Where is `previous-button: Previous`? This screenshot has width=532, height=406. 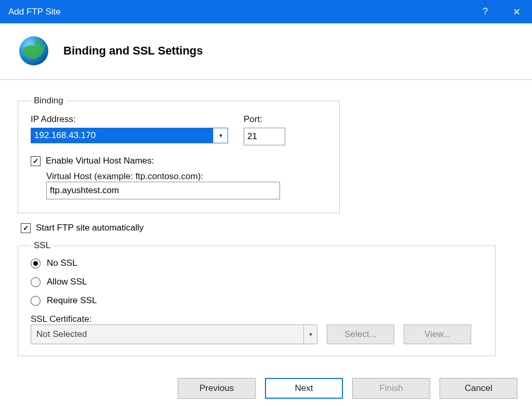 previous-button: Previous is located at coordinates (217, 388).